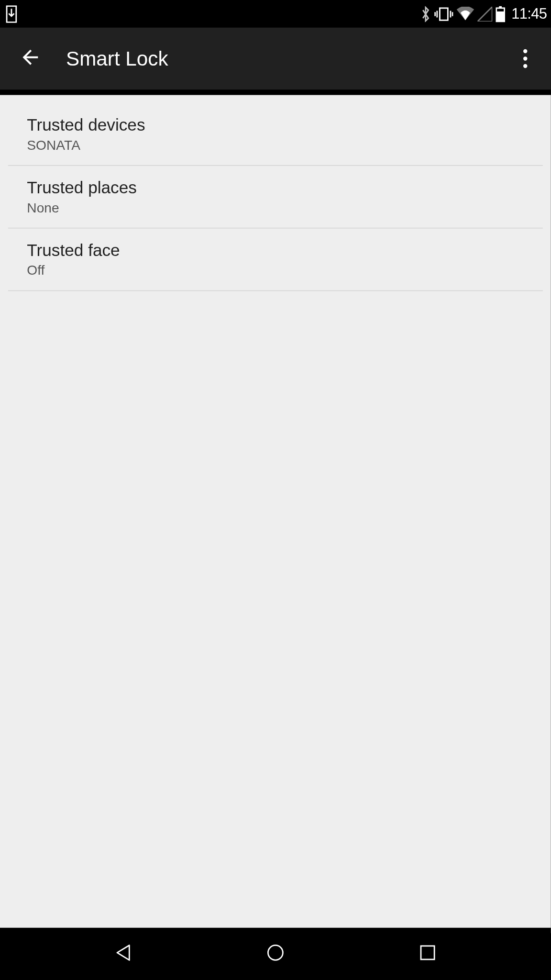 This screenshot has width=551, height=980. What do you see at coordinates (426, 14) in the screenshot?
I see `bluetooth-icon` at bounding box center [426, 14].